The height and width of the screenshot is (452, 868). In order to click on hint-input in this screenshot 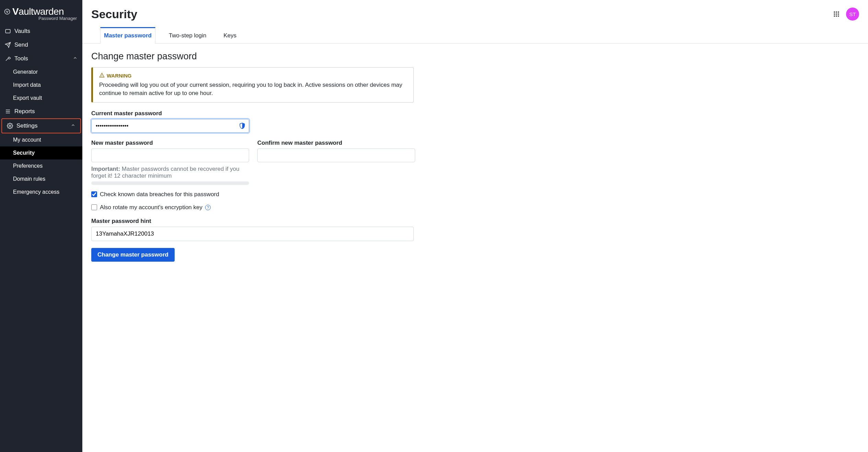, I will do `click(253, 234)`.